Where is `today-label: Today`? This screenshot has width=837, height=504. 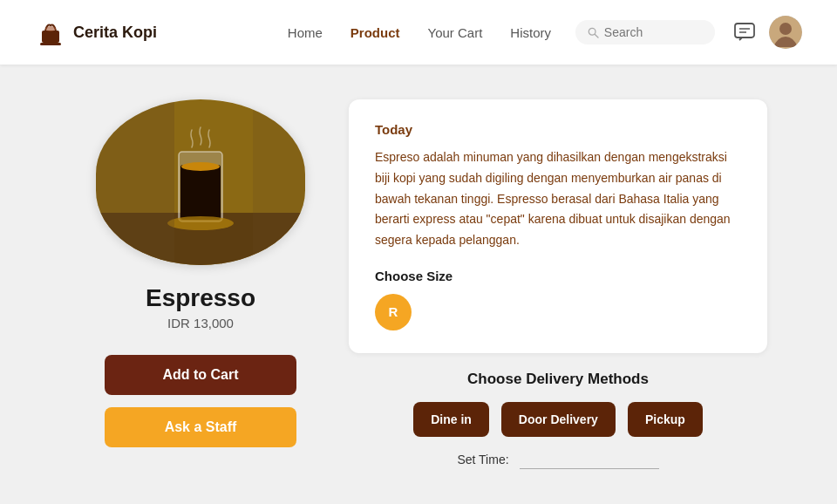 today-label: Today is located at coordinates (558, 129).